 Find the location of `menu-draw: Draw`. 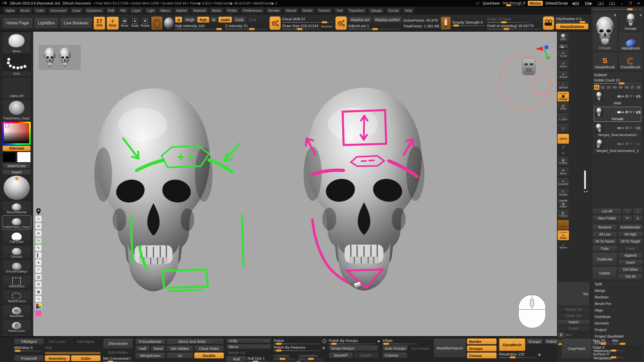

menu-draw: Draw is located at coordinates (76, 11).